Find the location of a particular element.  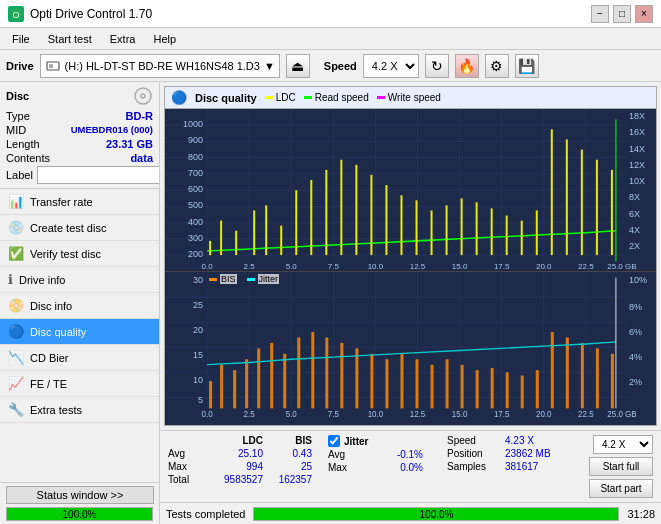

sidebar-item-extra-tests: 🔧 Extra tests is located at coordinates (80, 410).